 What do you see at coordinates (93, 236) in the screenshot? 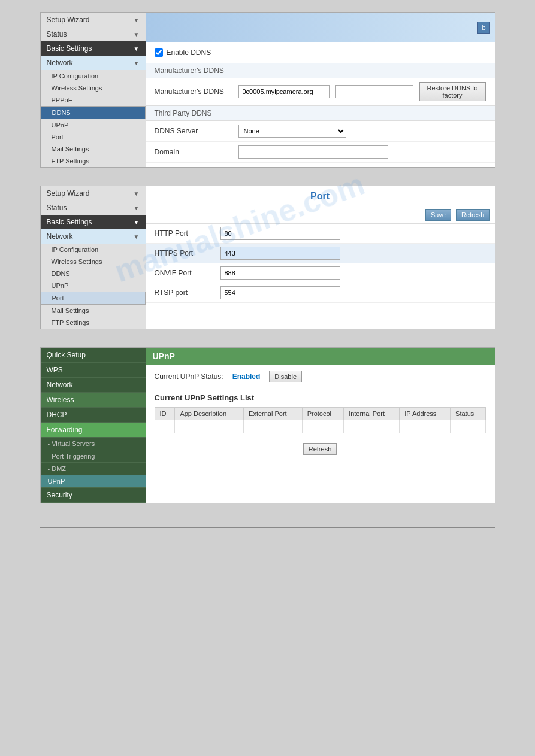
I see `sidebar2-network: Network ▼` at bounding box center [93, 236].